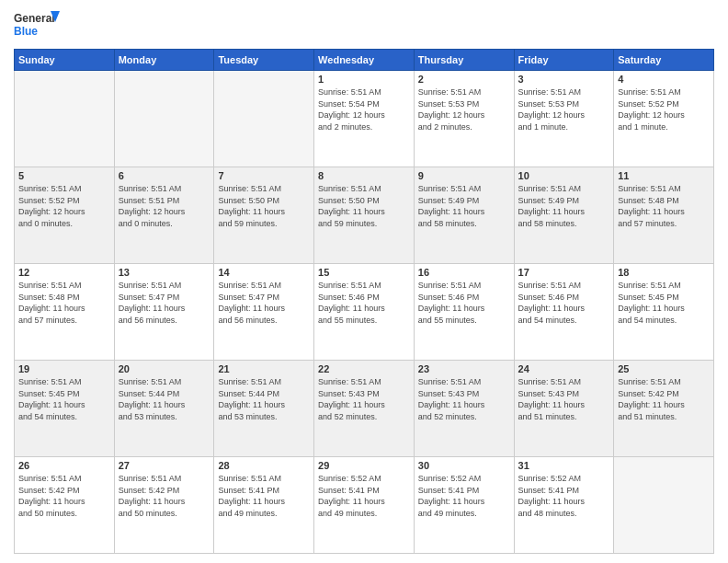 The image size is (728, 563). Describe the element at coordinates (664, 79) in the screenshot. I see `day-number: 4` at that location.